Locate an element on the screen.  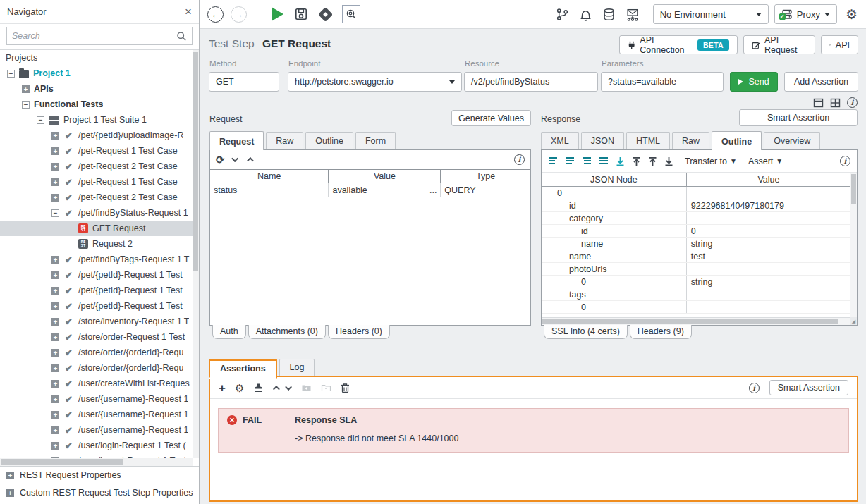
settings-gear-icon: ⚙ is located at coordinates (852, 14).